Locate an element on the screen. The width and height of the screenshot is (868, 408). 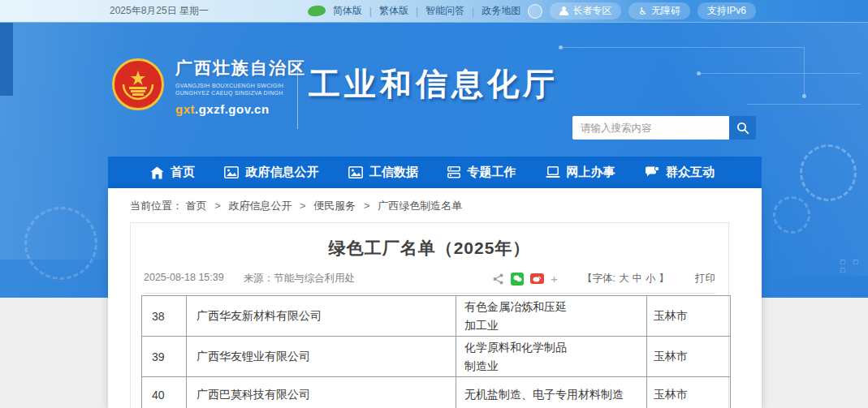
table-row: 39 广西华友锂业有限公司 化学原料和化学制品 制造业 玉林市 is located at coordinates (437, 357).